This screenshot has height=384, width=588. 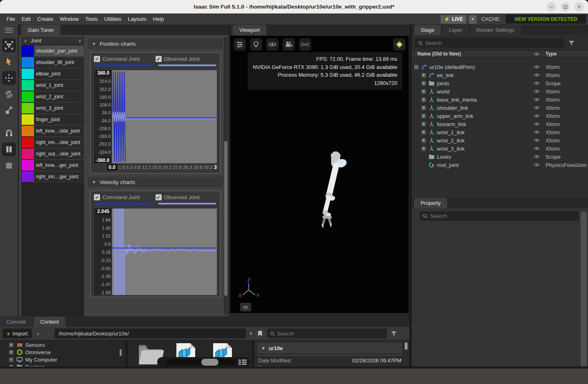 I want to click on forward-chevron-icon: ›, so click(x=48, y=334).